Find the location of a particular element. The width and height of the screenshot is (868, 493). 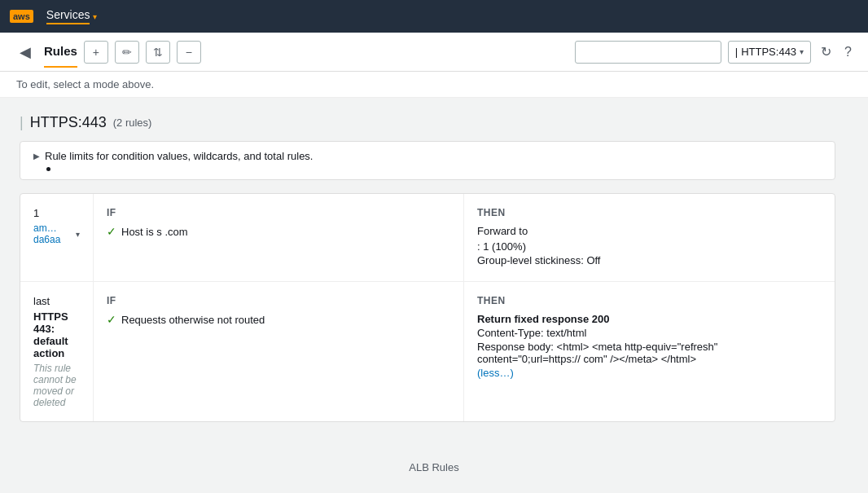

delete-icon: − is located at coordinates (189, 52).